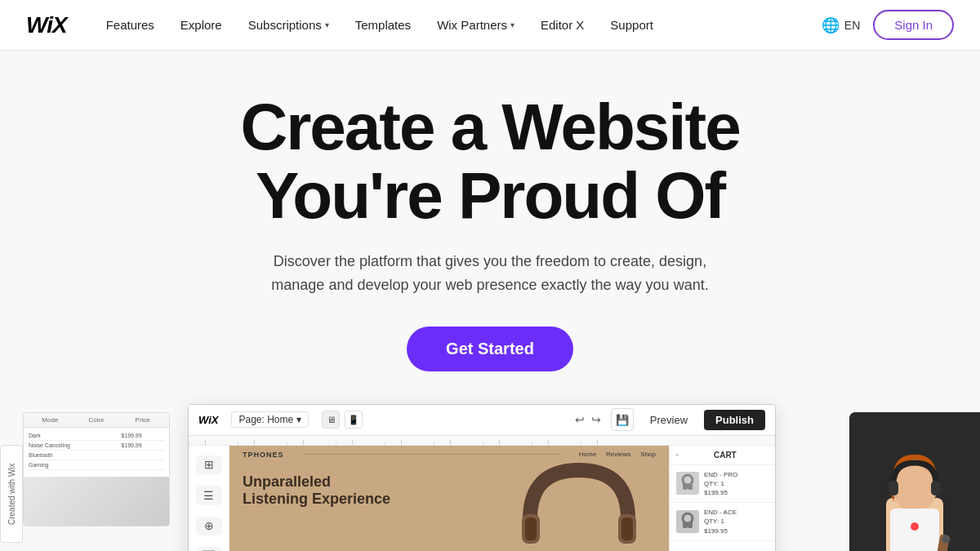  Describe the element at coordinates (11, 494) in the screenshot. I see `created-with-wix-label: Created with Wix` at that location.